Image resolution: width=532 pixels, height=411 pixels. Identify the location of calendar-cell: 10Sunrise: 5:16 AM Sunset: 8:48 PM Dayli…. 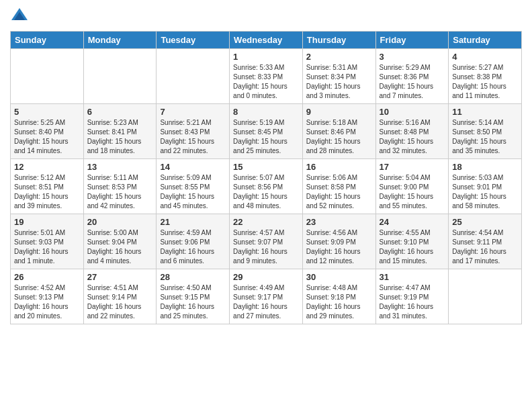
(412, 132).